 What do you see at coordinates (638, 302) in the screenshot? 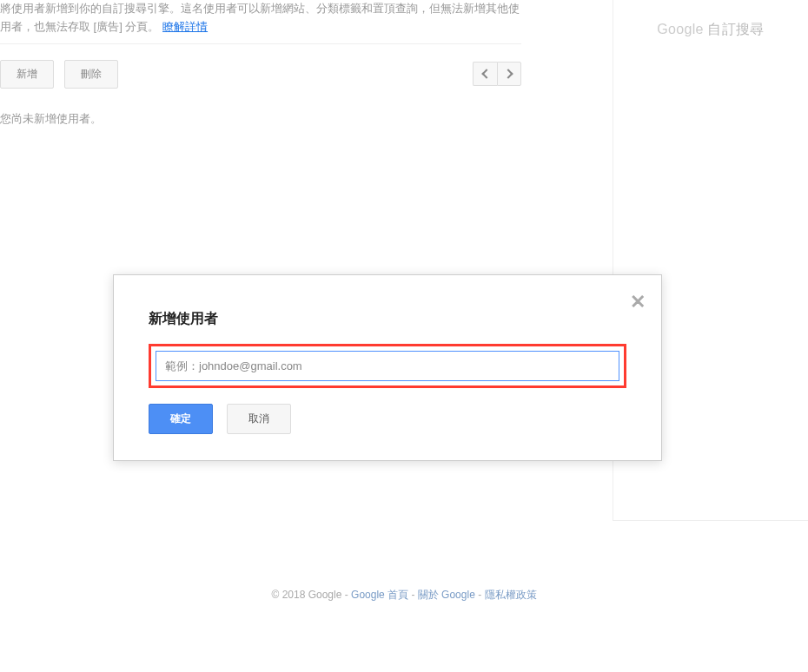
I see `close-button: ✕` at bounding box center [638, 302].